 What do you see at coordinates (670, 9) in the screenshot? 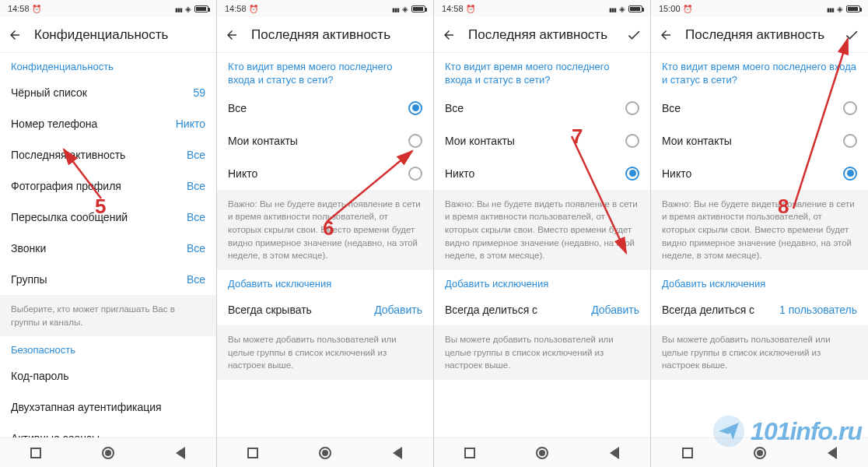
I see `status-time: 15:00` at bounding box center [670, 9].